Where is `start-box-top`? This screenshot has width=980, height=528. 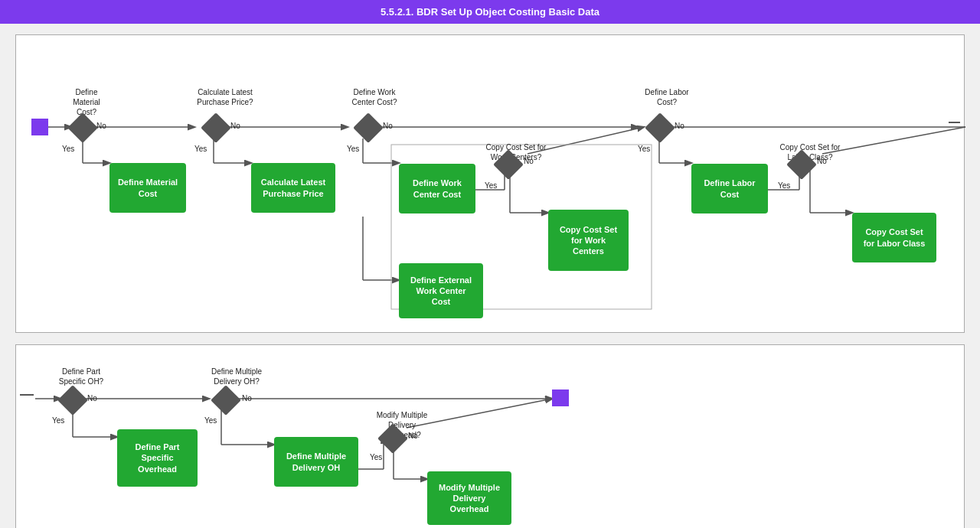 start-box-top is located at coordinates (40, 127).